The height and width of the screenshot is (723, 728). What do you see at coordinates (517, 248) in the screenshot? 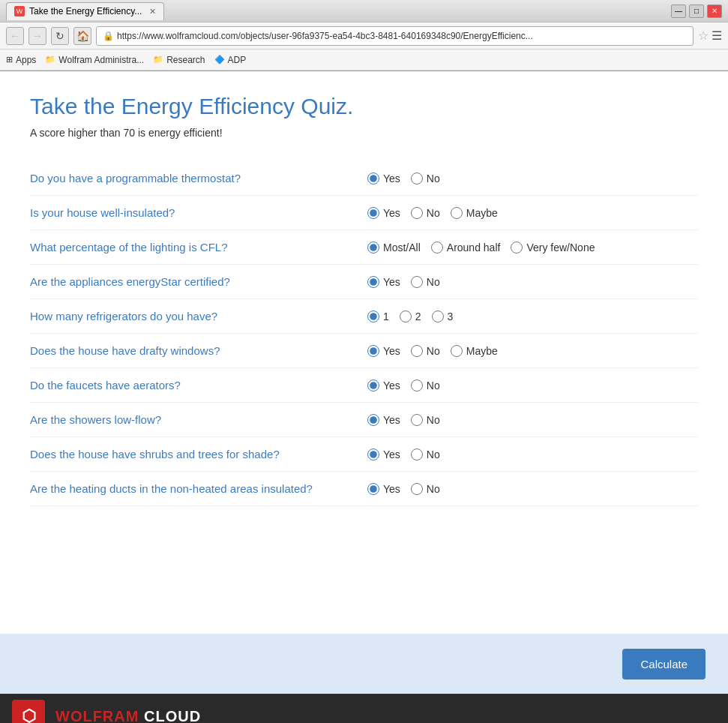
I see `radio-q3-few` at bounding box center [517, 248].